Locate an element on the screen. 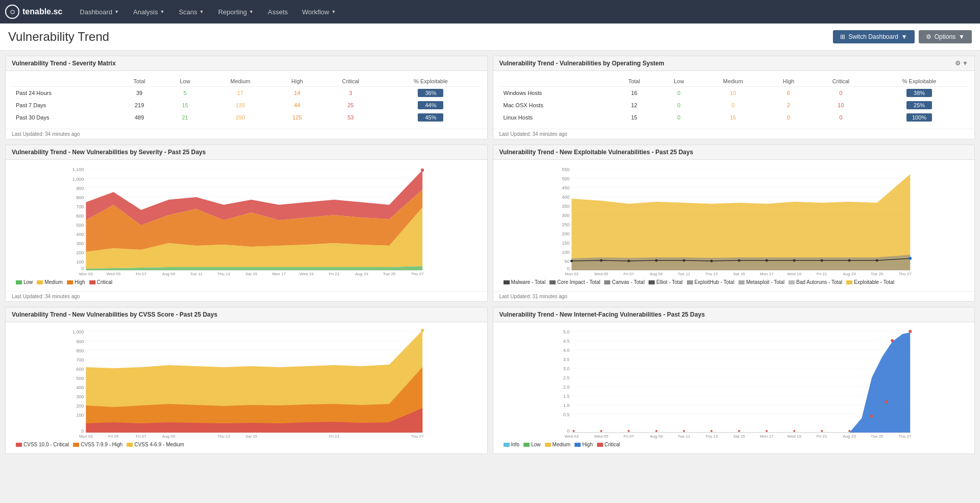 This screenshot has width=980, height=503. svg-text: Thu 27 is located at coordinates (905, 274).